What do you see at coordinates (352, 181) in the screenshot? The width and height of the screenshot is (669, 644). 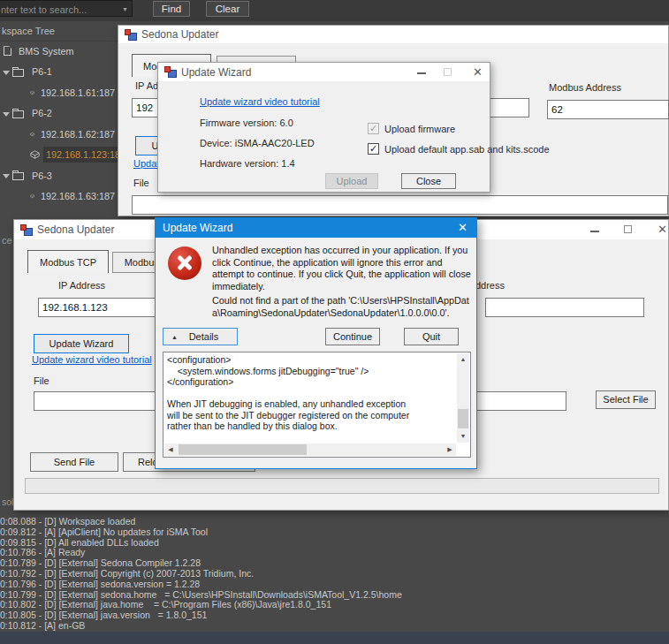 I see `upload-button: Upload` at bounding box center [352, 181].